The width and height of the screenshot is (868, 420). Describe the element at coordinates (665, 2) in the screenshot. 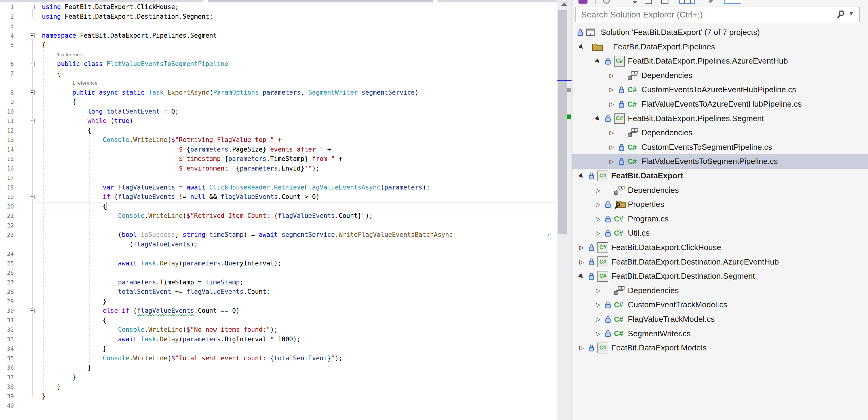

I see `show-all-files-icon` at that location.